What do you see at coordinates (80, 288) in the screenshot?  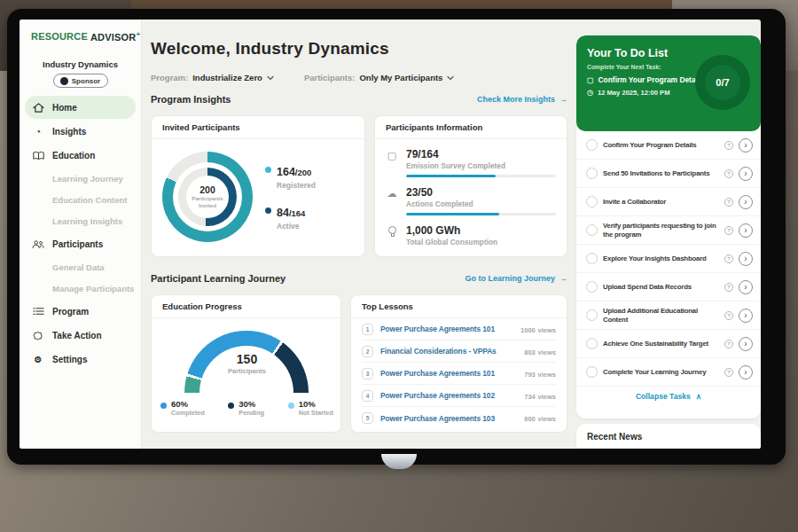 I see `sidebar-item-manage-participants: Manage Participants` at bounding box center [80, 288].